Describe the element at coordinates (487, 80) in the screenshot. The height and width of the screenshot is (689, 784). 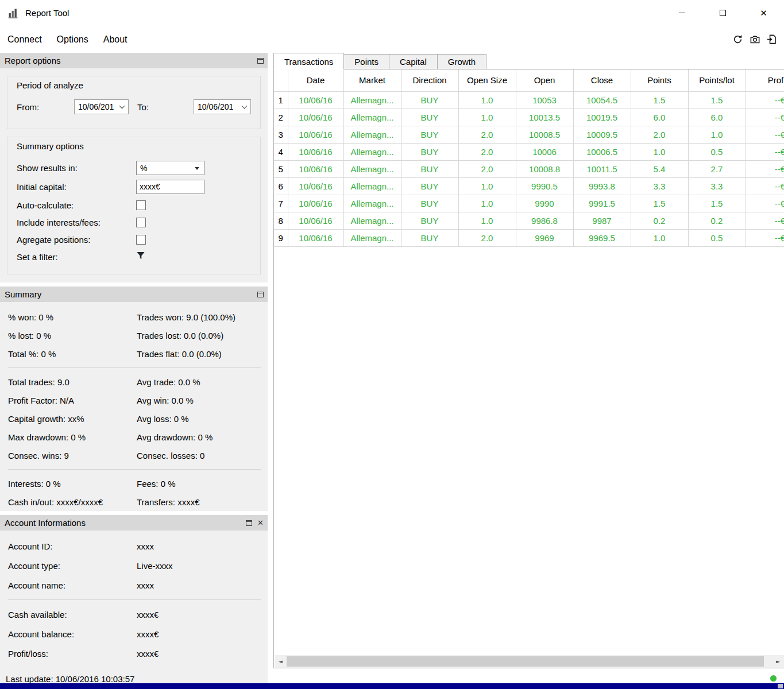
I see `header-open-size: Open Size` at that location.